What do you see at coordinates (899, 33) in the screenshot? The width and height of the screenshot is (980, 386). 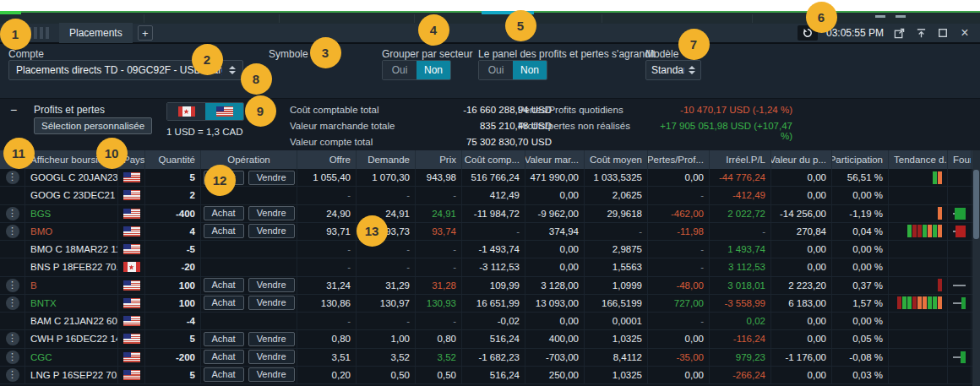 I see `open-in-new-window-icon` at bounding box center [899, 33].